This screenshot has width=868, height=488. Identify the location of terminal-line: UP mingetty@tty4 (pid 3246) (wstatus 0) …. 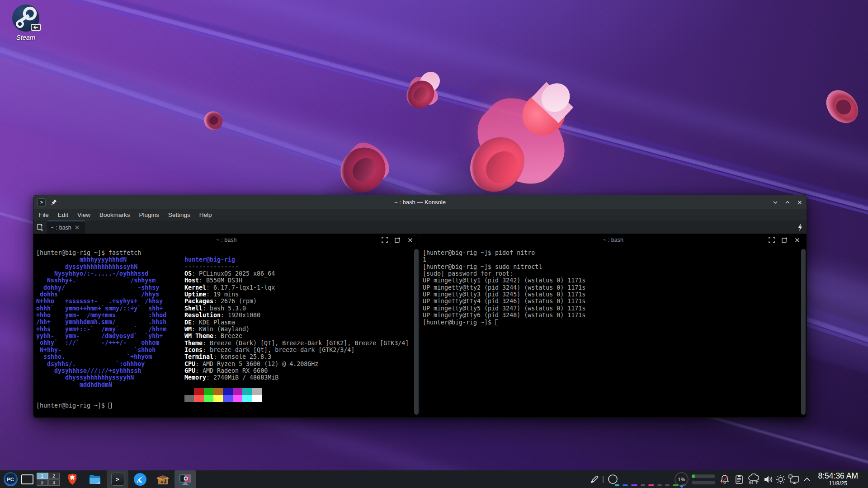
(504, 301).